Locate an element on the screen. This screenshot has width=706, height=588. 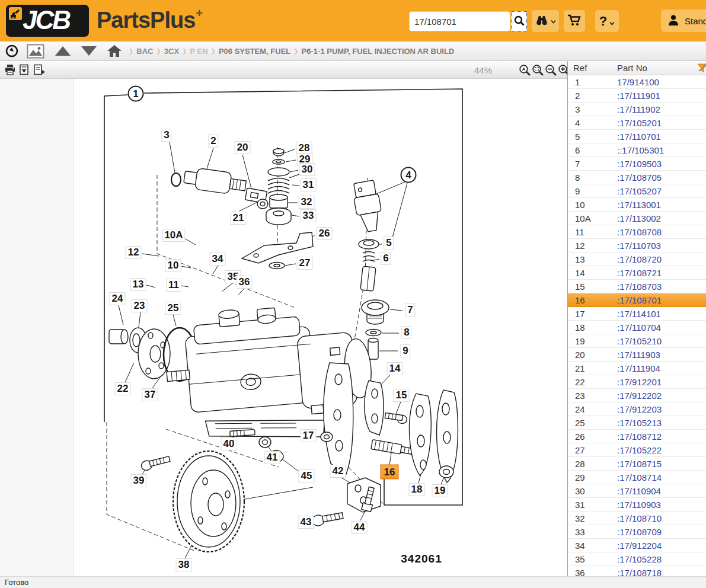
breadcrumb-item: P EN is located at coordinates (199, 51).